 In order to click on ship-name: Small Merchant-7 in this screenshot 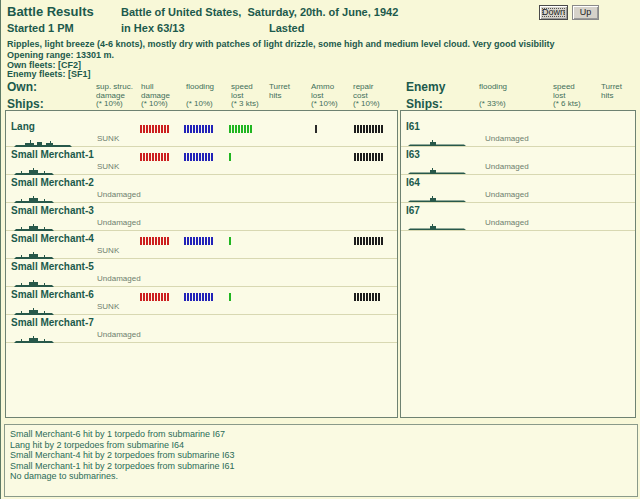, I will do `click(52, 322)`.